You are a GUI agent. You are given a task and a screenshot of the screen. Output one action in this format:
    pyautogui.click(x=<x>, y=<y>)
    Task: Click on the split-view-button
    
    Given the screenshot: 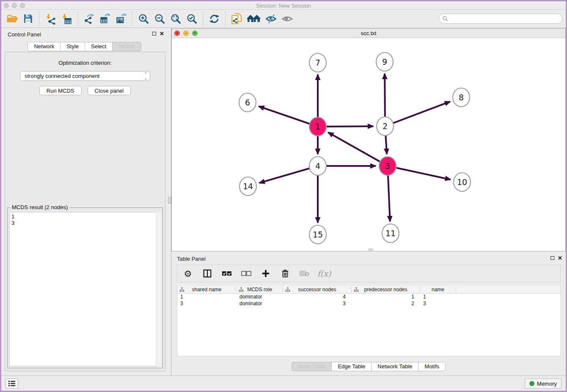 What is the action you would take?
    pyautogui.click(x=207, y=273)
    